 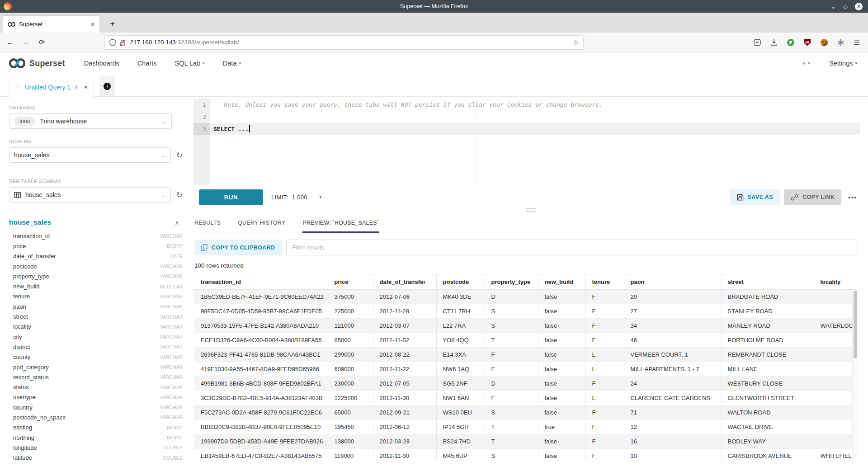 What do you see at coordinates (17, 195) in the screenshot?
I see `table-grid-icon` at bounding box center [17, 195].